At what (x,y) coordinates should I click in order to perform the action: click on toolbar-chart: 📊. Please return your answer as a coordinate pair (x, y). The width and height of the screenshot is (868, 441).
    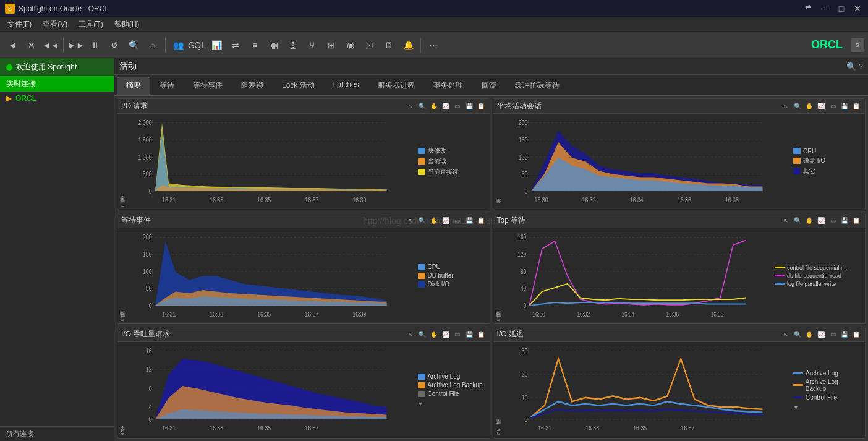
    Looking at the image, I should click on (216, 45).